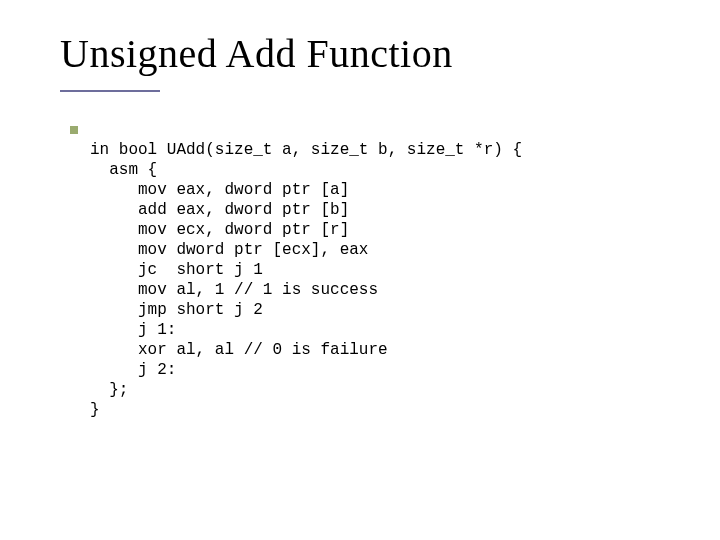 Image resolution: width=720 pixels, height=540 pixels. I want to click on code-line: xor al, al // 0 is failure, so click(239, 350).